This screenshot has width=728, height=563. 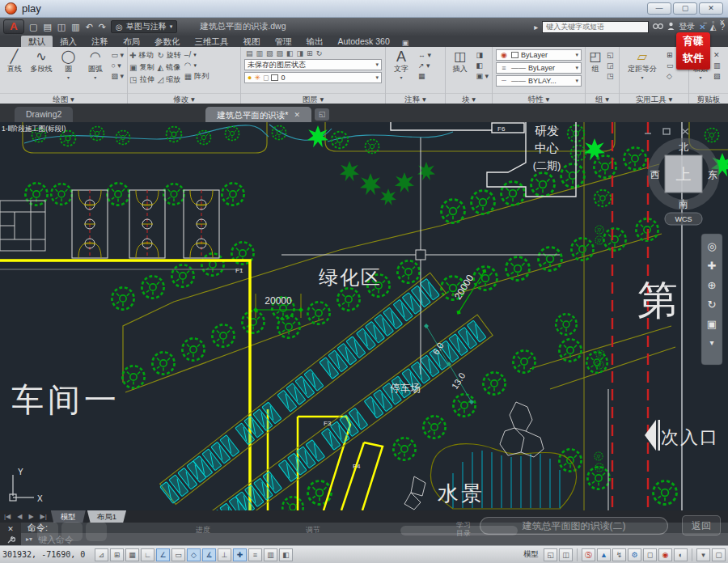 What do you see at coordinates (142, 55) in the screenshot?
I see `move-button: ✚移动` at bounding box center [142, 55].